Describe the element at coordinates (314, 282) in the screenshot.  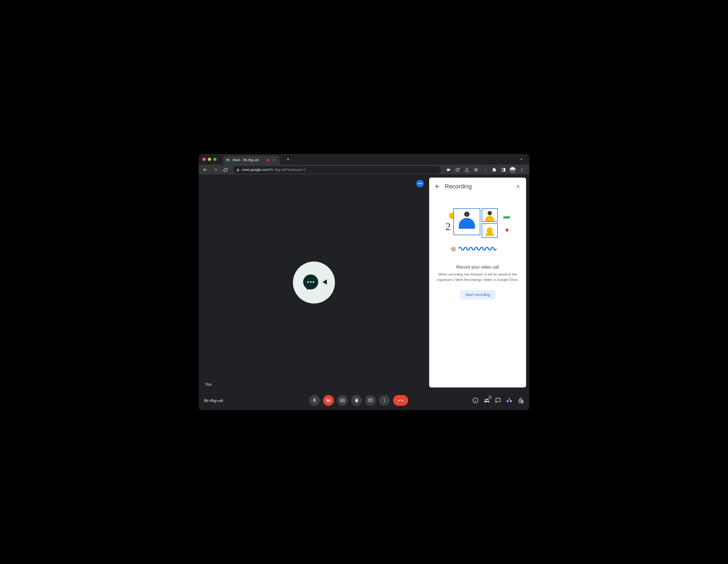
I see `self-avatar` at that location.